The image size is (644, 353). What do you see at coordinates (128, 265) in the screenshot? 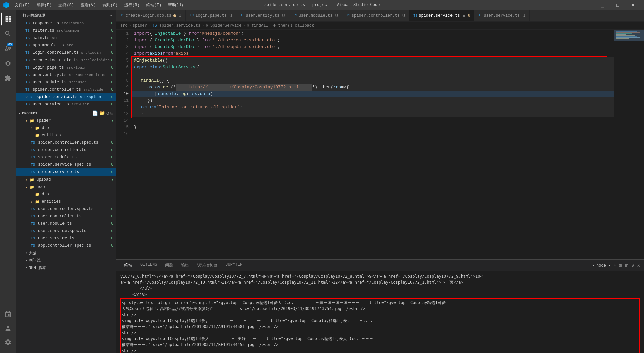
I see `terminal-tab-terminal: 终端` at bounding box center [128, 265].